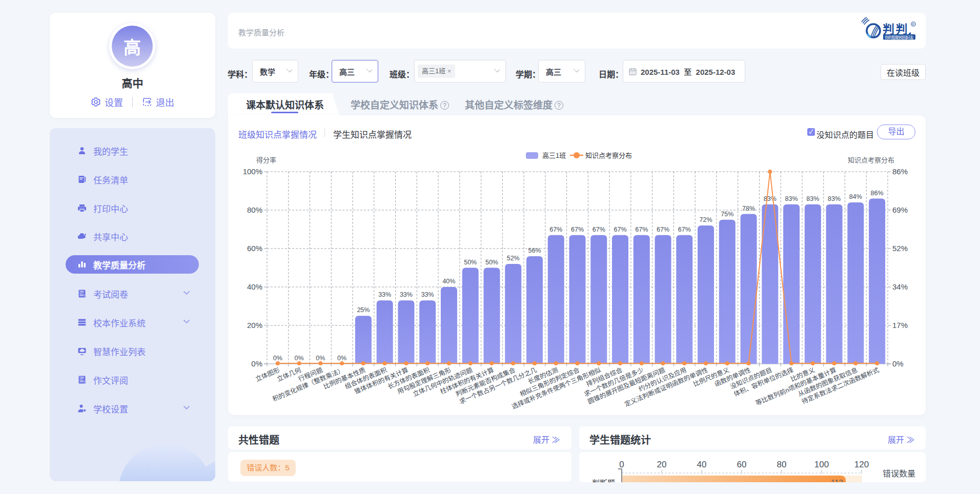 This screenshot has height=494, width=980. I want to click on svg-text: 78%, so click(748, 209).